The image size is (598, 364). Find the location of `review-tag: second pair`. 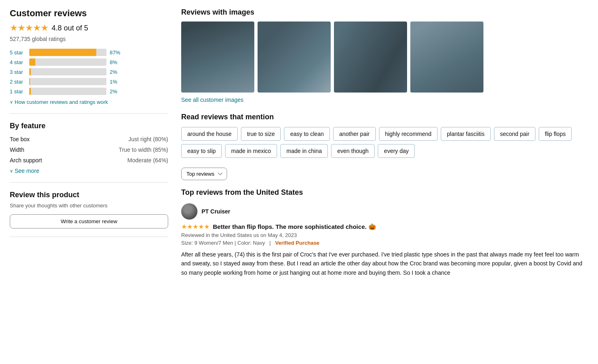

review-tag: second pair is located at coordinates (515, 134).